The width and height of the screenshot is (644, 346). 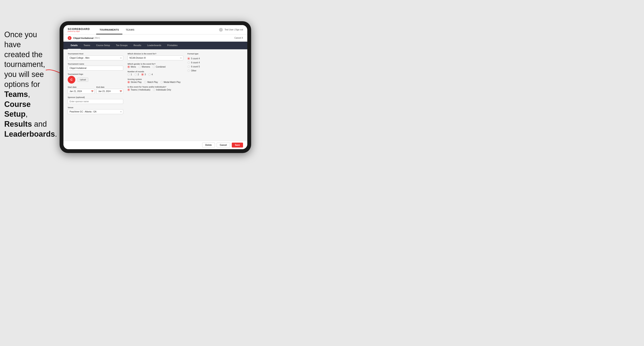 I want to click on form-col-1: Tournament Host Clippd College - Men Tou…, so click(x=96, y=95).